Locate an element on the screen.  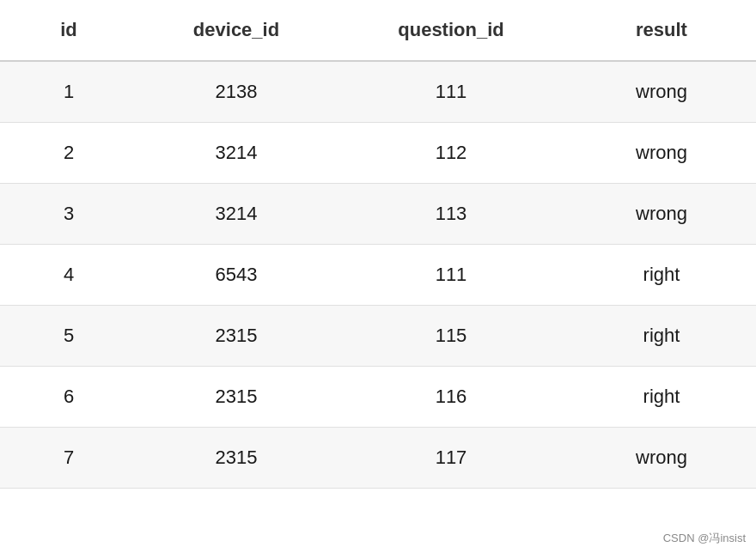
cell-id: 6 is located at coordinates (69, 397).